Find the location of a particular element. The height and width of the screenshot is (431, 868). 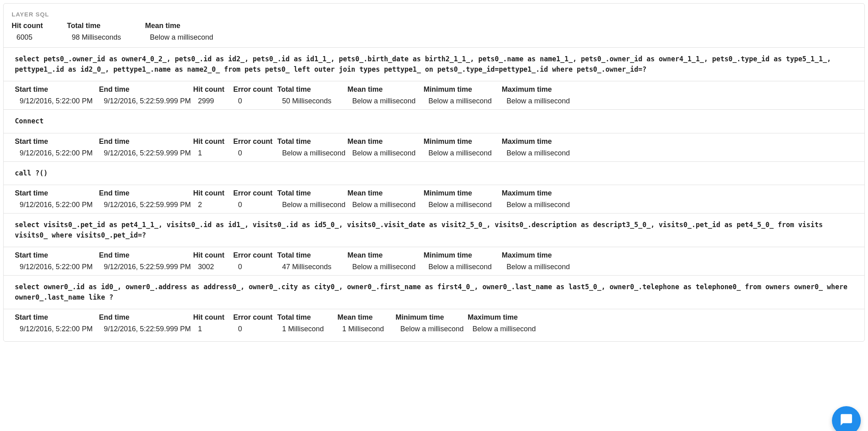

summary-hit-count-label: Hit count is located at coordinates (27, 26).